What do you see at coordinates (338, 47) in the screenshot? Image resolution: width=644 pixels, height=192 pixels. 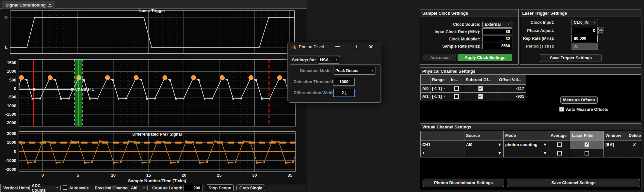 I see `minimize-button` at bounding box center [338, 47].